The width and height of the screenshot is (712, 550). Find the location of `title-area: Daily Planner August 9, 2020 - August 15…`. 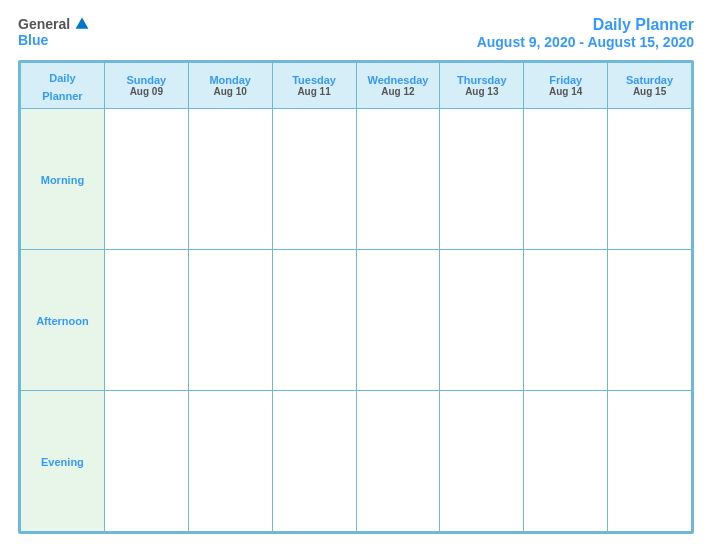

title-area: Daily Planner August 9, 2020 - August 15… is located at coordinates (586, 33).